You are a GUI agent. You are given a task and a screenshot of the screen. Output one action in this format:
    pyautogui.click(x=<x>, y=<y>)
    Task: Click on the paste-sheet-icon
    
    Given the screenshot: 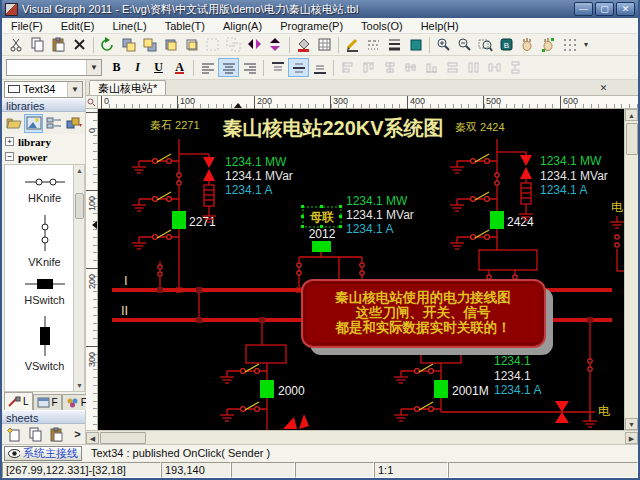 What is the action you would take?
    pyautogui.click(x=56, y=434)
    